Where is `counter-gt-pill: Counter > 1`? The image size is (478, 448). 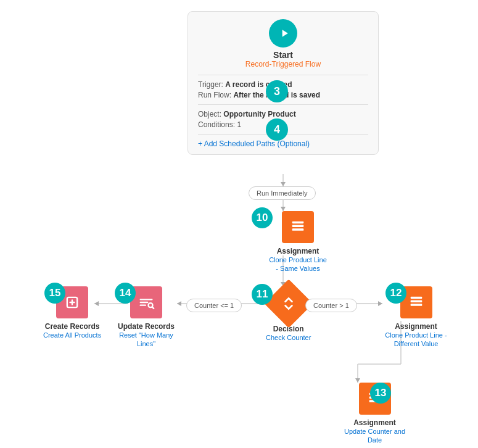 counter-gt-pill: Counter > 1 is located at coordinates (331, 305).